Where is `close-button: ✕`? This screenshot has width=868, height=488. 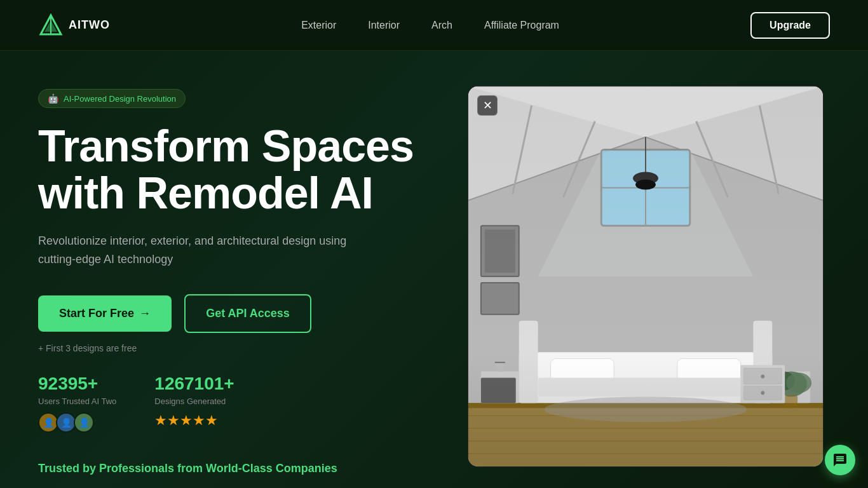 close-button: ✕ is located at coordinates (487, 105).